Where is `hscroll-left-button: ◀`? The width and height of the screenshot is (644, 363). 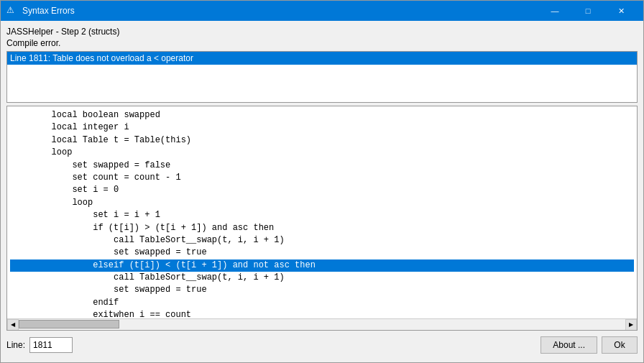
hscroll-left-button: ◀ is located at coordinates (13, 325).